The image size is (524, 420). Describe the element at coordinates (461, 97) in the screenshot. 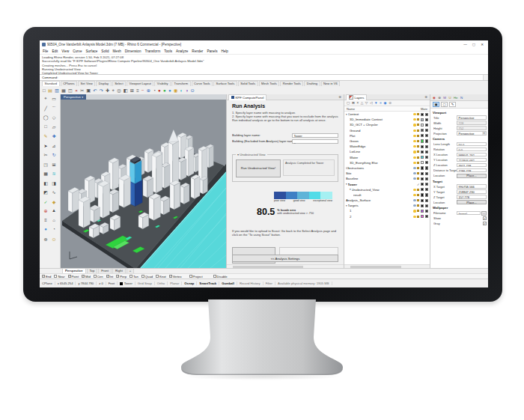

I see `notifications-tab: N` at that location.